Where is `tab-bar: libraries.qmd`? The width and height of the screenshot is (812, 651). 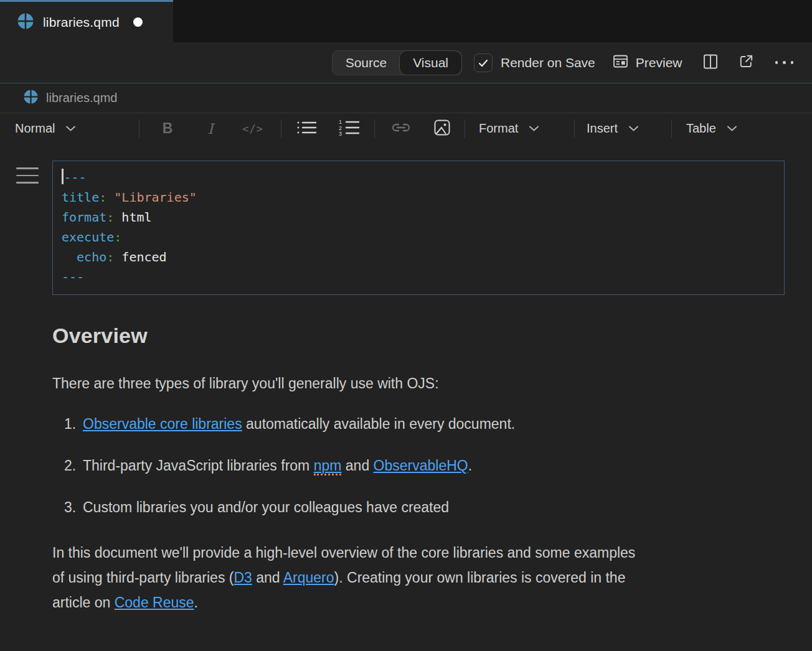
tab-bar: libraries.qmd is located at coordinates (406, 21).